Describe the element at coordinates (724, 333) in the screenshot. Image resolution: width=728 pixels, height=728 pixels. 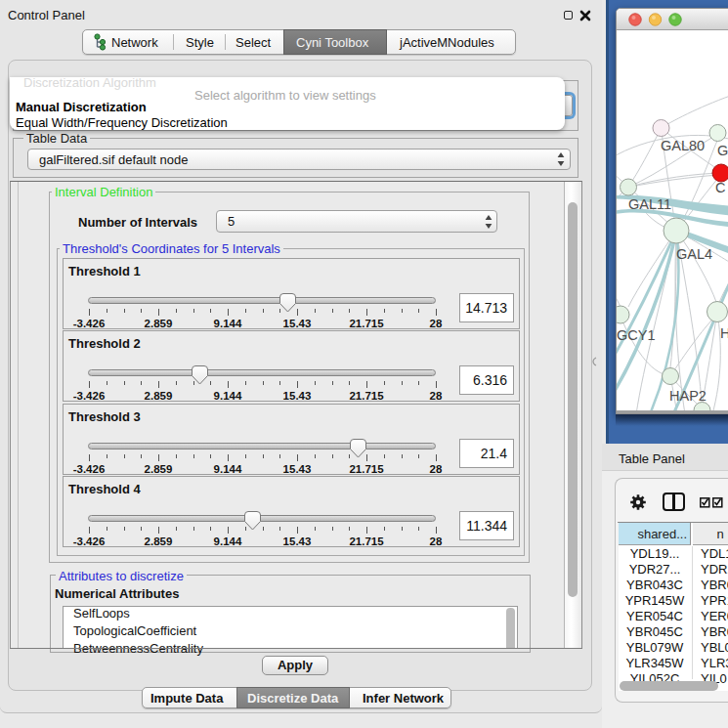
I see `svg-text: H` at that location.